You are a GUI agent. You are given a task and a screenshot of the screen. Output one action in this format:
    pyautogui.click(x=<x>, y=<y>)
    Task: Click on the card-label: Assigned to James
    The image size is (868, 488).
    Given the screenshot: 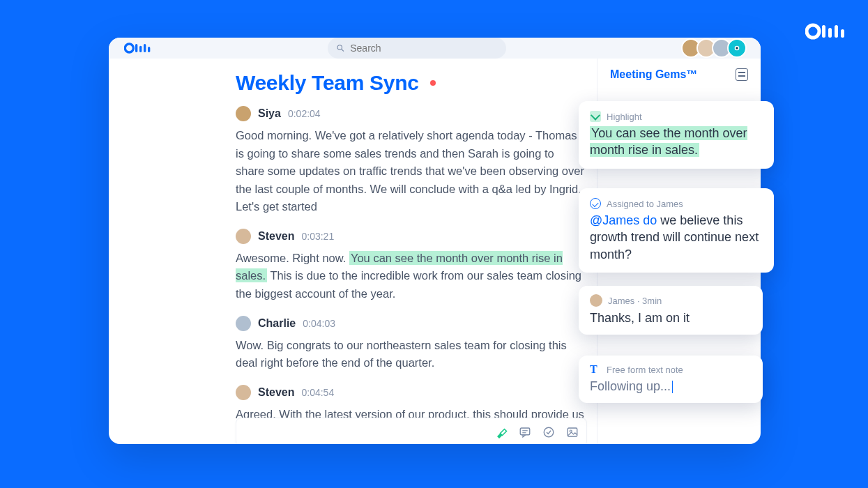 What is the action you would take?
    pyautogui.click(x=645, y=204)
    